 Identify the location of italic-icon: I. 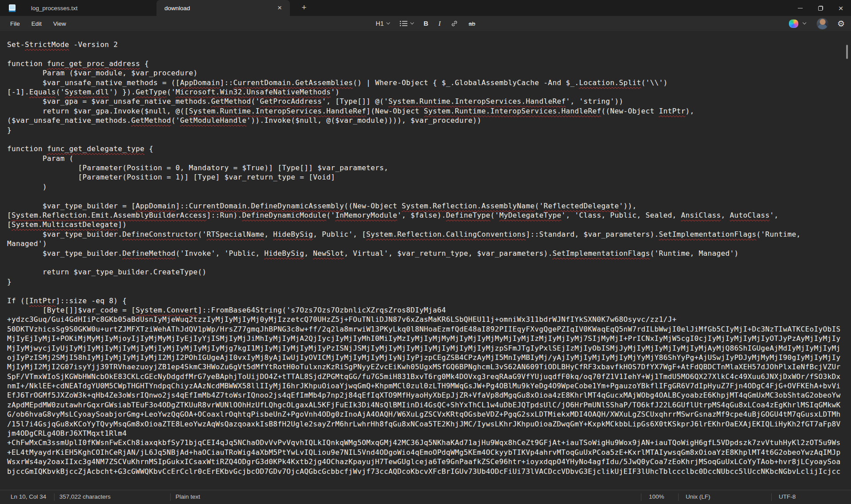
(440, 24).